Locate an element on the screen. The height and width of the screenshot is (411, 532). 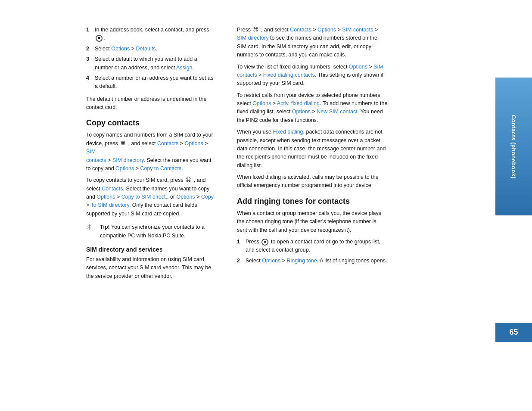
contacts-icon-1: ⌘ is located at coordinates (123, 144).